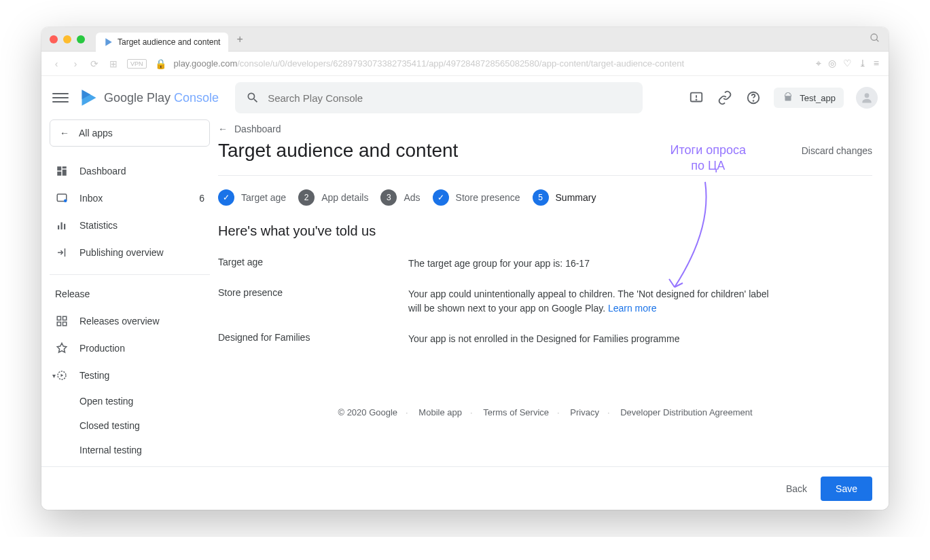  What do you see at coordinates (753, 98) in the screenshot?
I see `help-icon` at bounding box center [753, 98].